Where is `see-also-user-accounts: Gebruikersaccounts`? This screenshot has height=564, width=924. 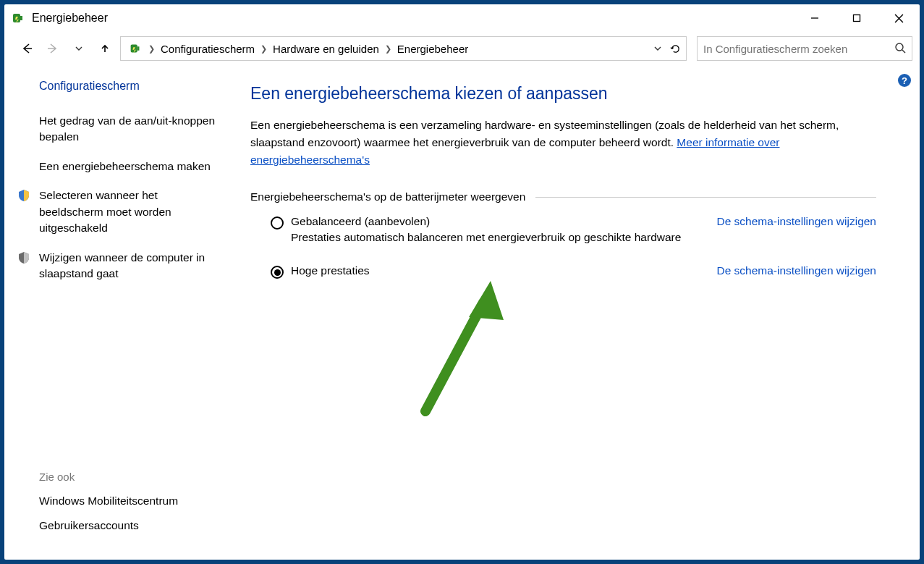 see-also-user-accounts: Gebruikersaccounts is located at coordinates (130, 526).